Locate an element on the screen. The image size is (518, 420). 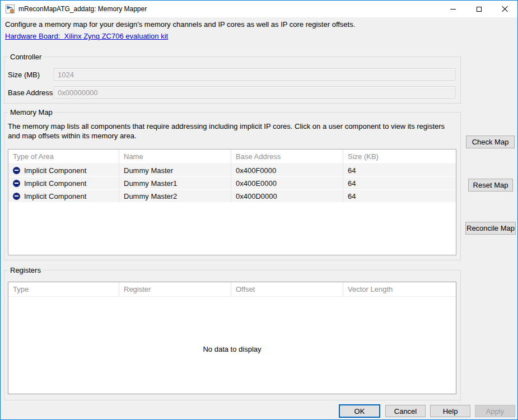
reset-map-button: Reset Map is located at coordinates (491, 185).